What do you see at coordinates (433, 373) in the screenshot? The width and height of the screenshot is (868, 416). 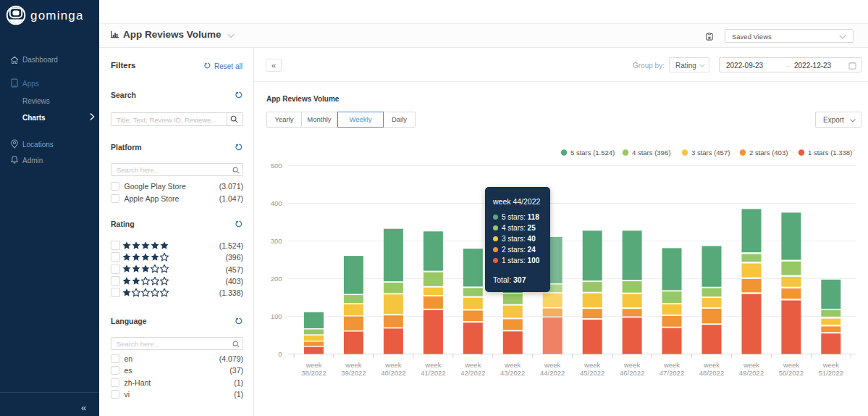 I see `svg-text: 41/2022` at bounding box center [433, 373].